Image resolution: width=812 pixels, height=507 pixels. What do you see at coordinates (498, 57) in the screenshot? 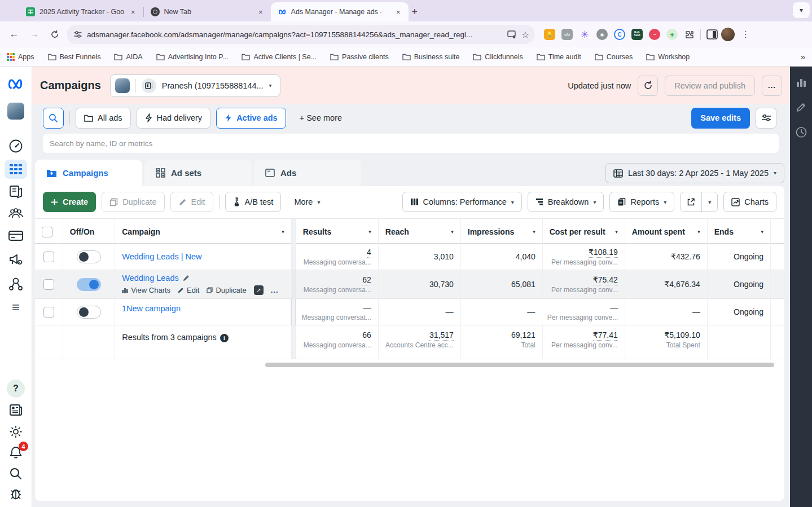
I see `bookmark-folder: Clickfunnels` at bounding box center [498, 57].